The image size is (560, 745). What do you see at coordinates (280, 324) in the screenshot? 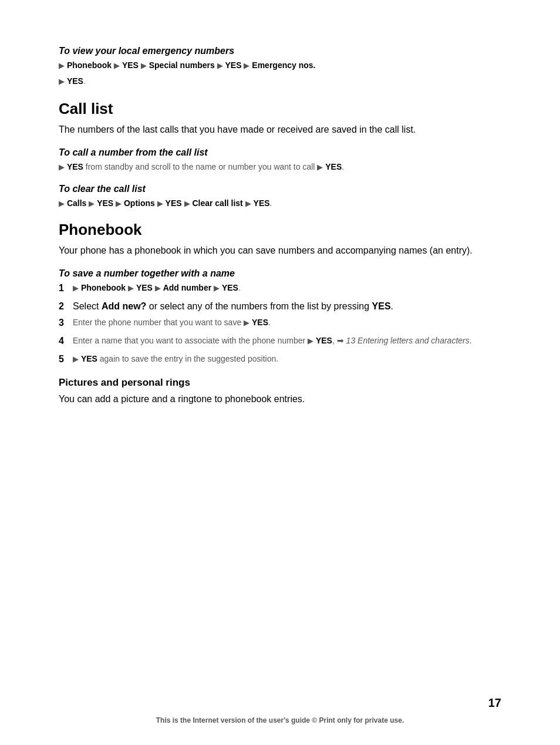
I see `save-number-steps: 1 ▶ Phonebook ▶ YES ▶ Add number ▶ YES. …` at bounding box center [280, 324].